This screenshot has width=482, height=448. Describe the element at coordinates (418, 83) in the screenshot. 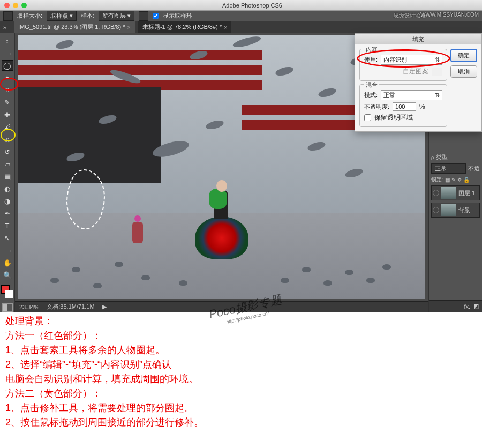

I see `fill-dialog: 填充 内容 使用: 内容识别⇅ 自定图案` at that location.